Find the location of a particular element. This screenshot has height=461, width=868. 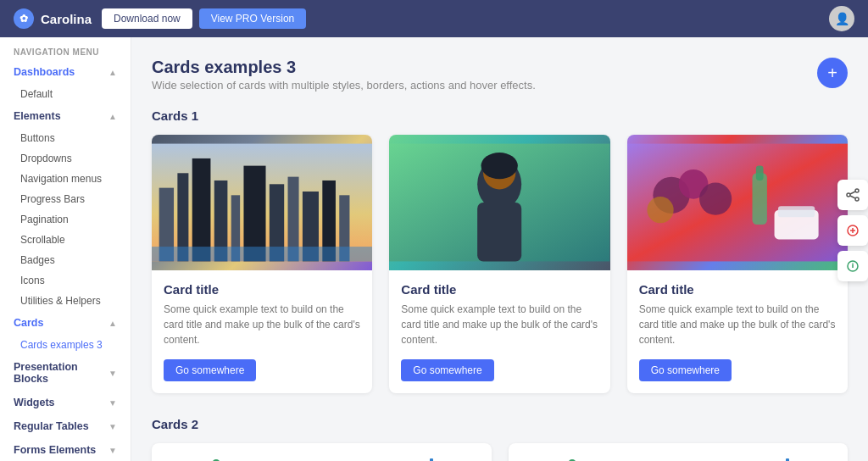

sidebar-item-icons: Icons is located at coordinates (65, 280).